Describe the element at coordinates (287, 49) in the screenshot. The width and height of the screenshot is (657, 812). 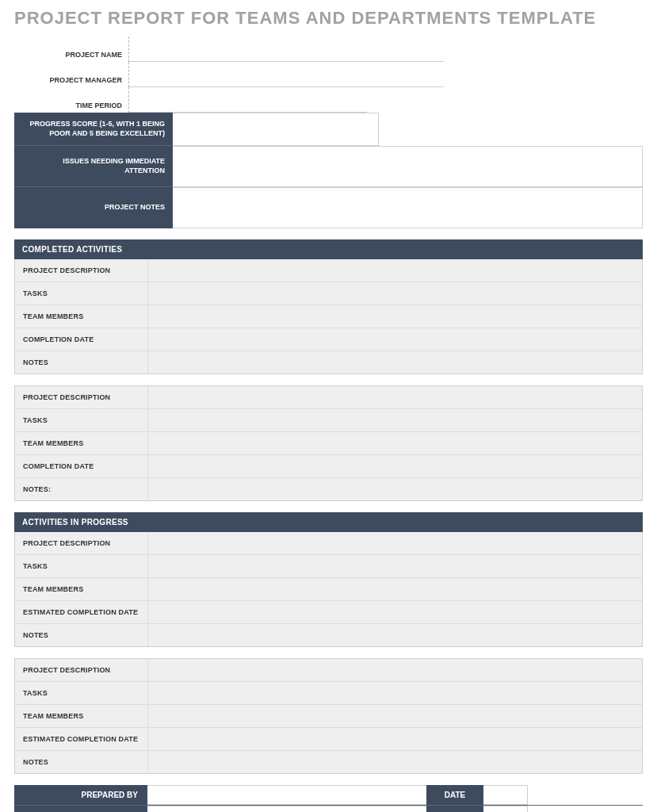
I see `project-name-input` at that location.